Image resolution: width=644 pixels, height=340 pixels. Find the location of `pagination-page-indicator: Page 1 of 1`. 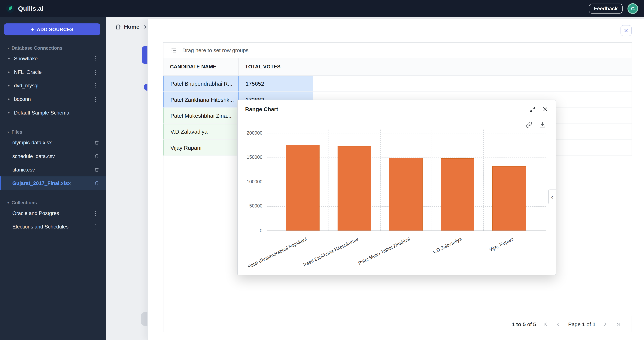

pagination-page-indicator: Page 1 of 1 is located at coordinates (582, 324).